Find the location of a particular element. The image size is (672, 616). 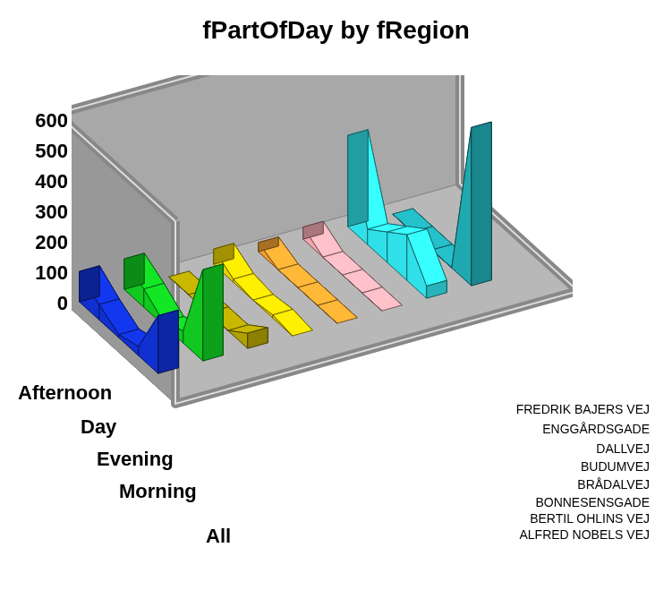

y-tick-100: 100 is located at coordinates (38, 273).